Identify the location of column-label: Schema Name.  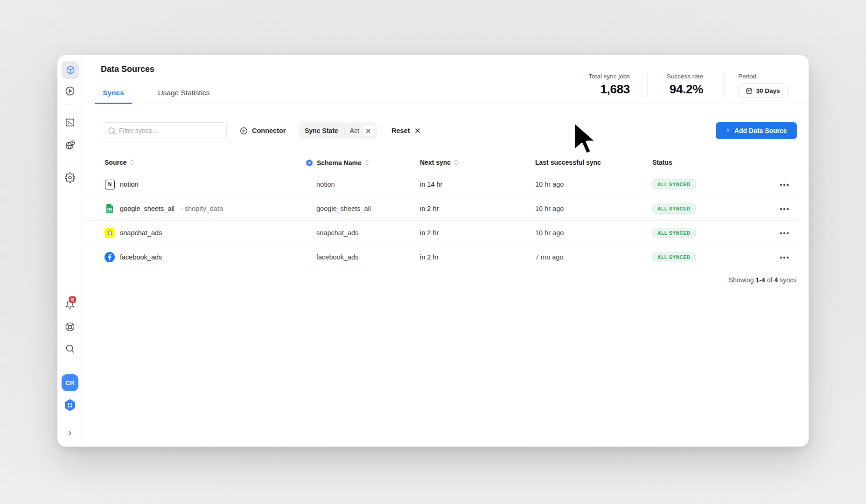
(339, 163).